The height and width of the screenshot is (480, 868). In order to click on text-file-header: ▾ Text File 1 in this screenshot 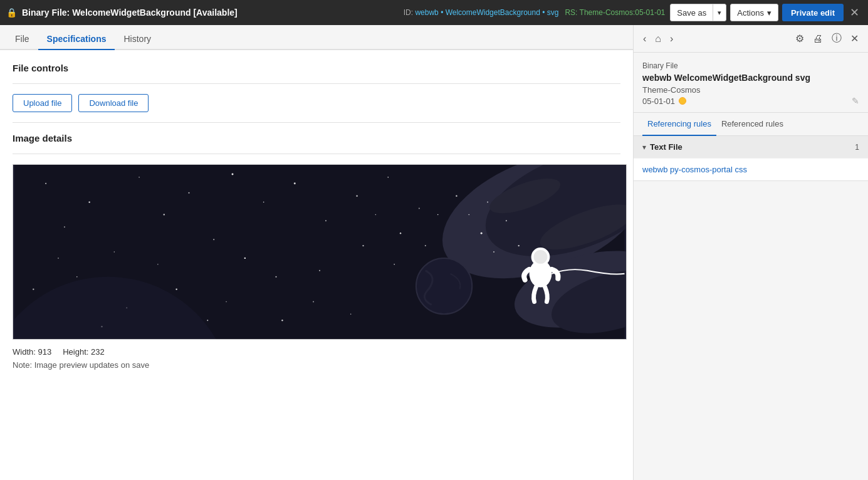, I will do `click(751, 147)`.